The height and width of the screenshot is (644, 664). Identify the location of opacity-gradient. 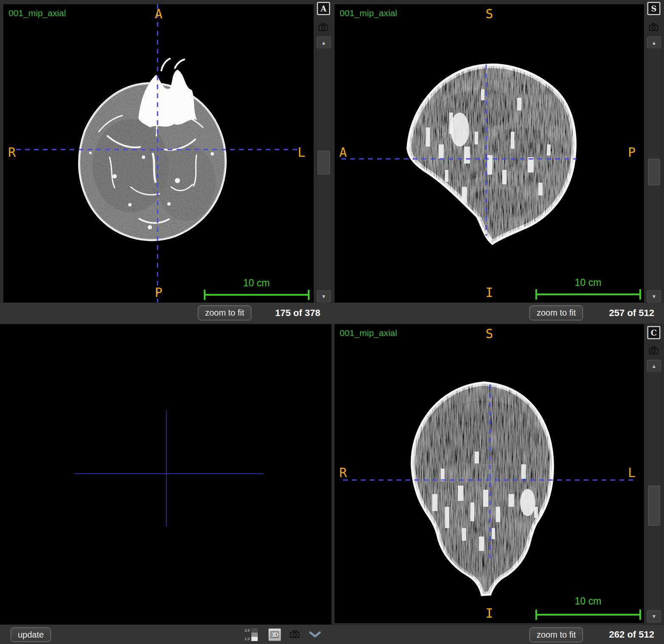
(255, 635).